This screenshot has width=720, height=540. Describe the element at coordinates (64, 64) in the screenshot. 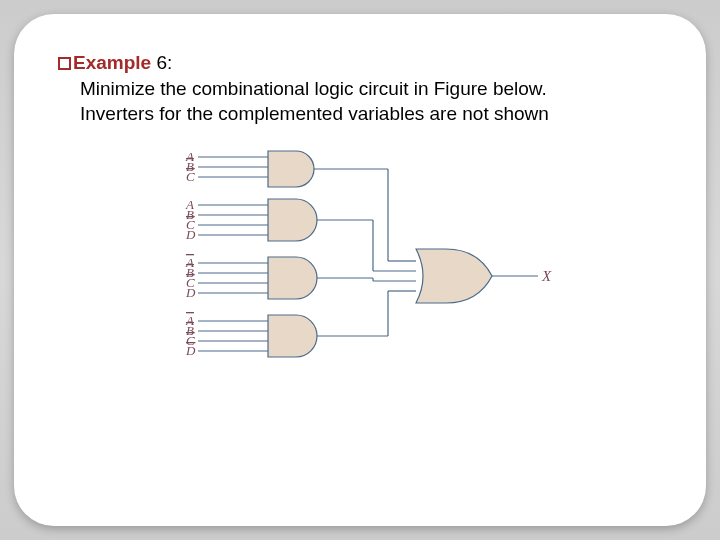

I see `bullet-square-icon` at that location.